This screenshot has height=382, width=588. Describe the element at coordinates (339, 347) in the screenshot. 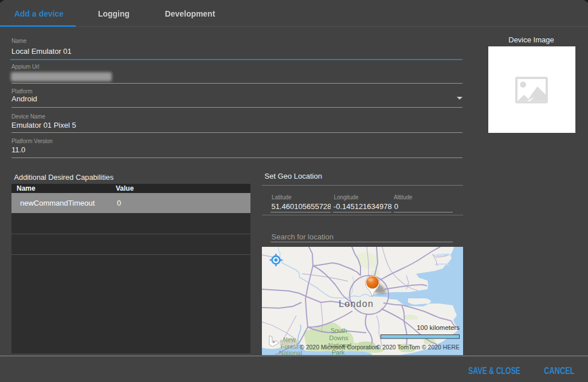

I see `svg-text: © 2020 Microsoft Corporation` at that location.